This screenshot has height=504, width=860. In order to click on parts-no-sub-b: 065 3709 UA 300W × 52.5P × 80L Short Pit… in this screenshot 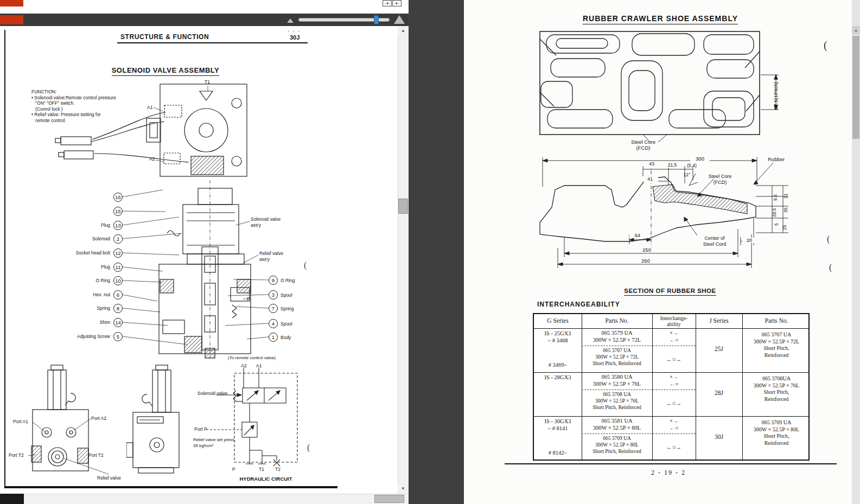, I will do `click(617, 445)`.